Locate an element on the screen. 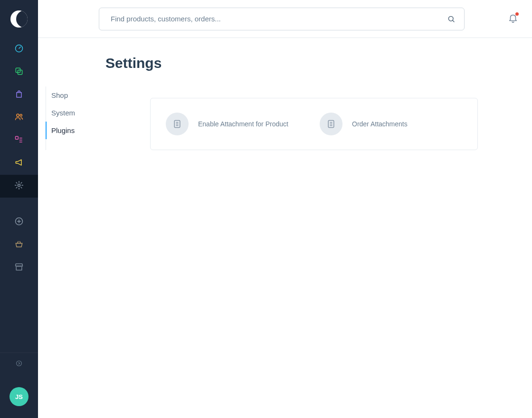 This screenshot has width=532, height=418. nav-marketing is located at coordinates (19, 163).